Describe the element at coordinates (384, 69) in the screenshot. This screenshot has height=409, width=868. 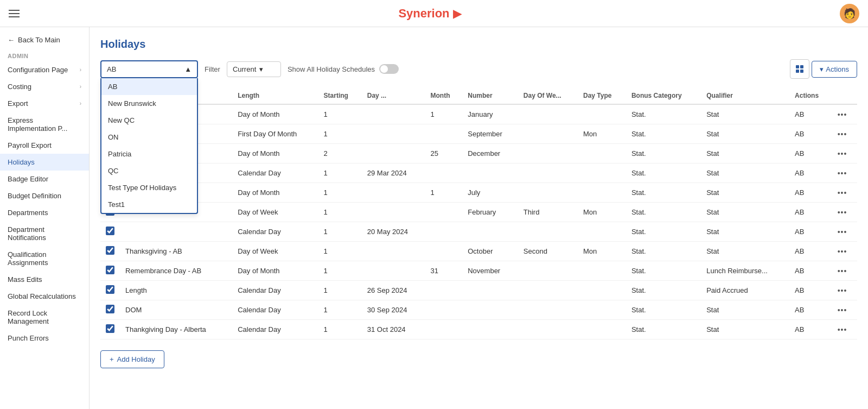
I see `toggle-knob` at that location.